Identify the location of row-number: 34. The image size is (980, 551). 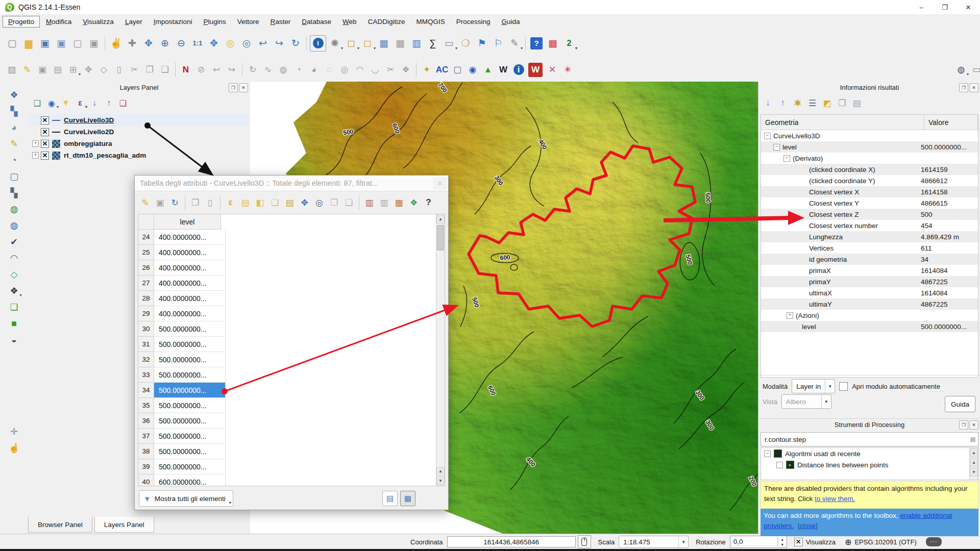
(146, 390).